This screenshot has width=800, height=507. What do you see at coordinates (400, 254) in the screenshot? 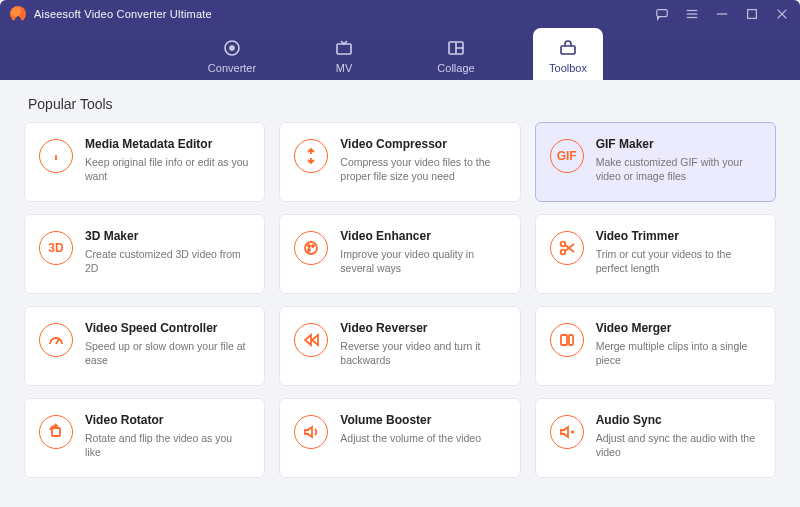
I see `tool-card-enhancer: Video Enhancer Improve your video qualit…` at bounding box center [400, 254].